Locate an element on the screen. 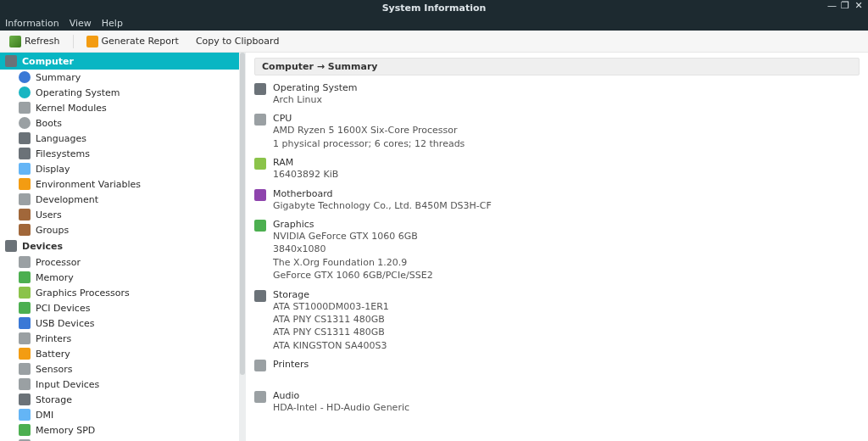 This screenshot has width=868, height=441. summary-value: AMD Ryzen 5 1600X Six-Core Processor is located at coordinates (566, 131).